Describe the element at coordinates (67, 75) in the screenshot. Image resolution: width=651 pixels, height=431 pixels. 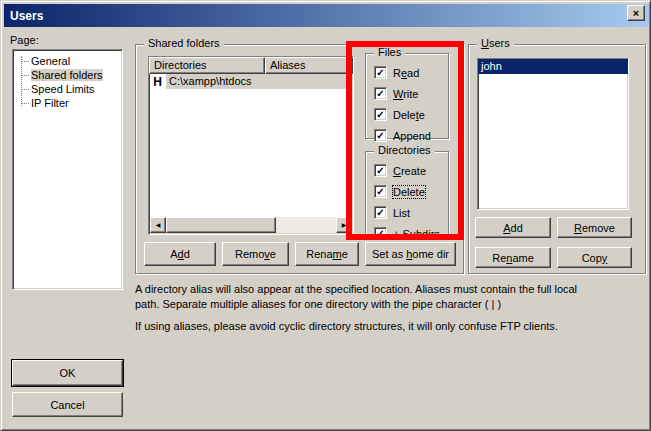
I see `page-item-label: Shared folders` at that location.